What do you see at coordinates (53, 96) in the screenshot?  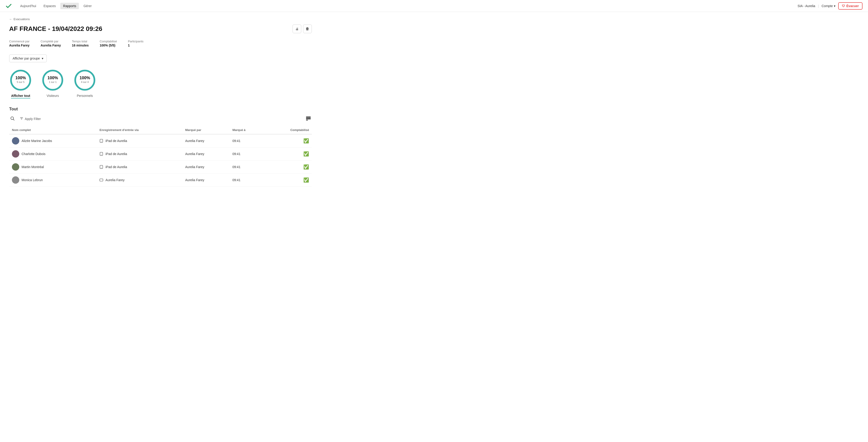 I see `circle-visitors-label: Visiteurs` at bounding box center [53, 96].